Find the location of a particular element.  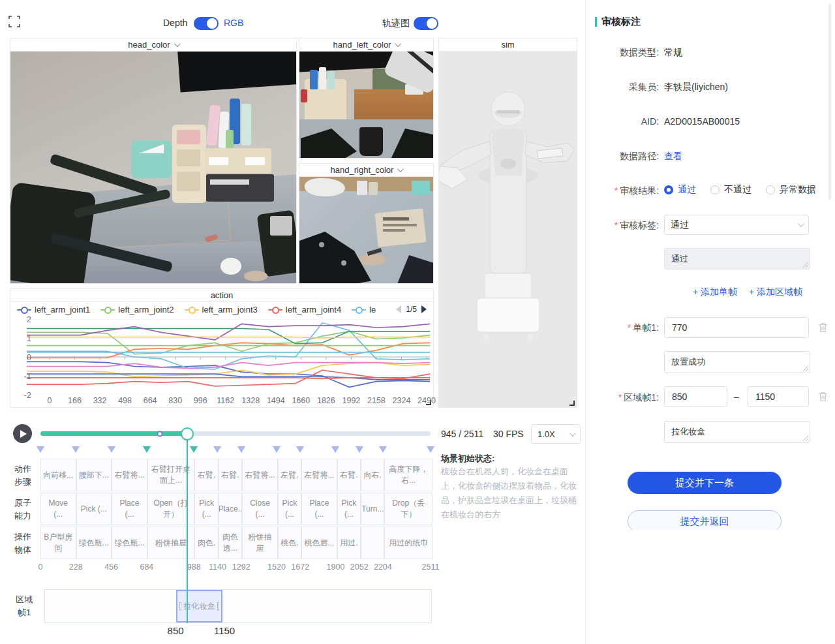

single-frame-note: 放置成功 is located at coordinates (737, 362).